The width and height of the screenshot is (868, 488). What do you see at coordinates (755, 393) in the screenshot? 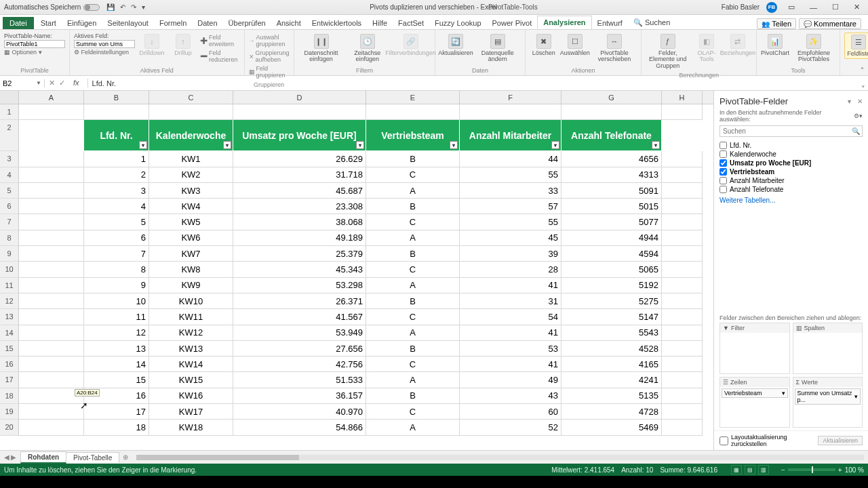
I see `area-row-item: Vertriebsteam▾` at bounding box center [755, 393].